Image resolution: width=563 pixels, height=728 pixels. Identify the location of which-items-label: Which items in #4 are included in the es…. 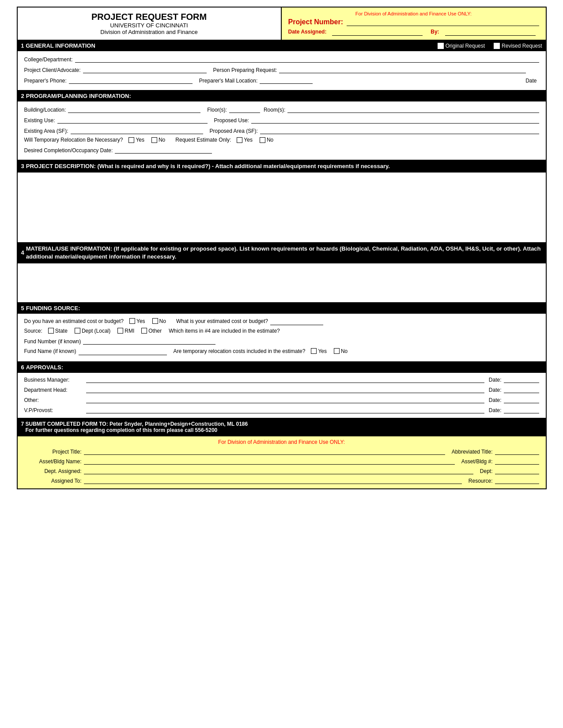
(224, 331).